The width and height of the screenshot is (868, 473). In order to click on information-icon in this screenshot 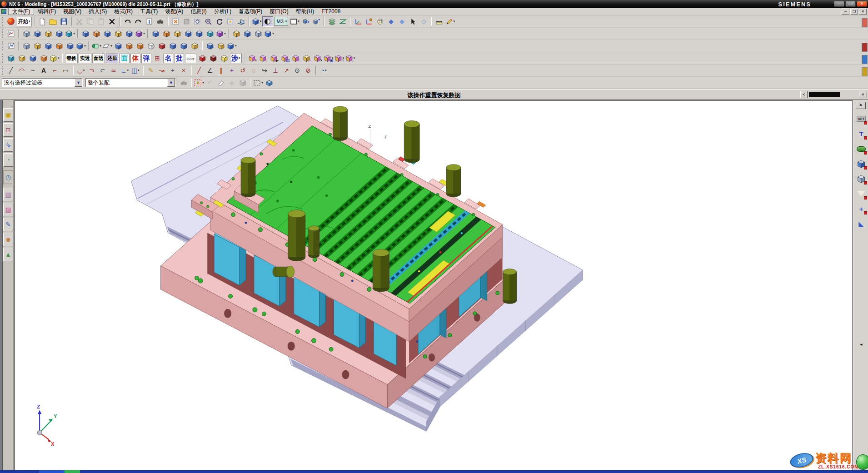, I will do `click(150, 22)`.